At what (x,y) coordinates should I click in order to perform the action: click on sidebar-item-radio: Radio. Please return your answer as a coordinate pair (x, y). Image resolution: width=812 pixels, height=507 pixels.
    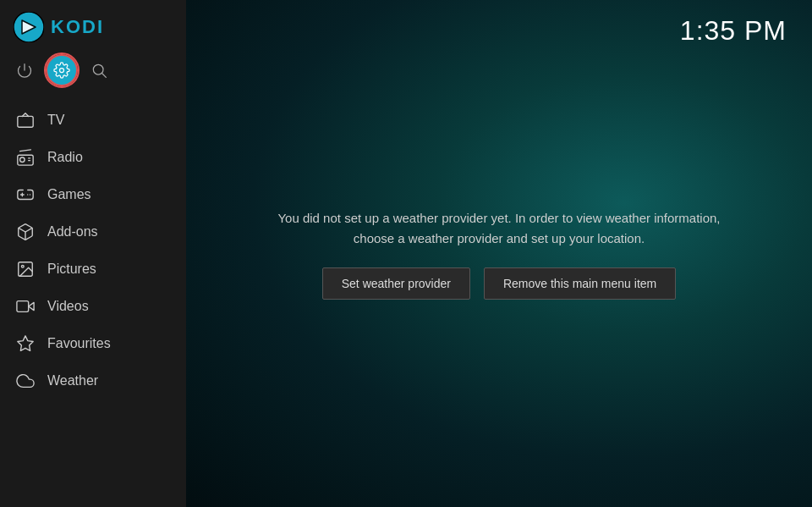
    Looking at the image, I should click on (93, 157).